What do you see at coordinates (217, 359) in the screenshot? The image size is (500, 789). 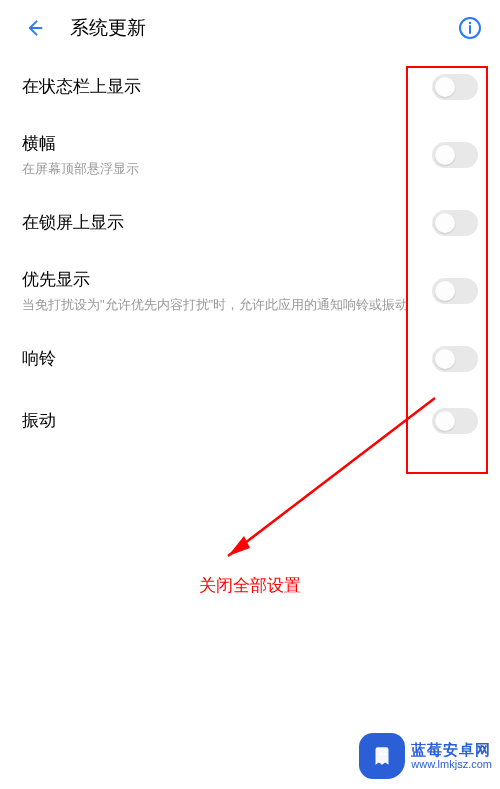 I see `row-label: 响铃` at bounding box center [217, 359].